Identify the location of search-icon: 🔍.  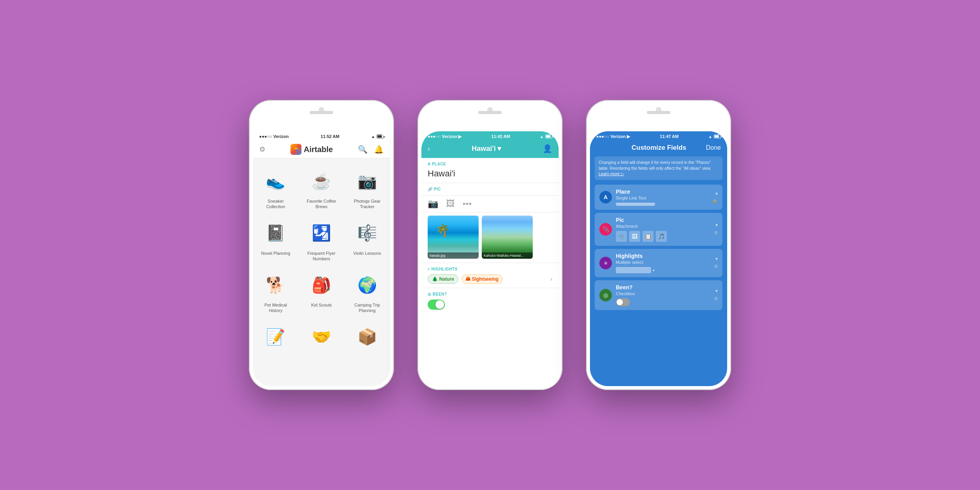
(363, 149).